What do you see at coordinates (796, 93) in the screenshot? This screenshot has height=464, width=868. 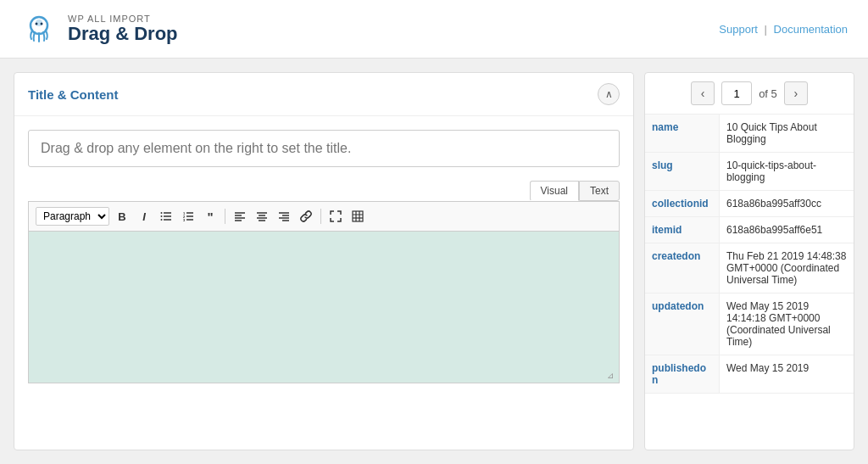 I see `next-page-button: ›` at bounding box center [796, 93].